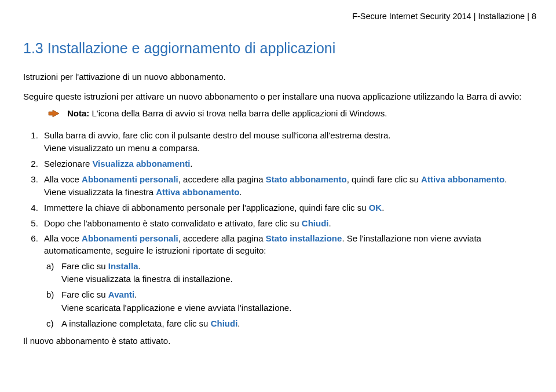 Image resolution: width=556 pixels, height=392 pixels. Describe the element at coordinates (85, 294) in the screenshot. I see `sub-b-text: Fare clic su` at that location.